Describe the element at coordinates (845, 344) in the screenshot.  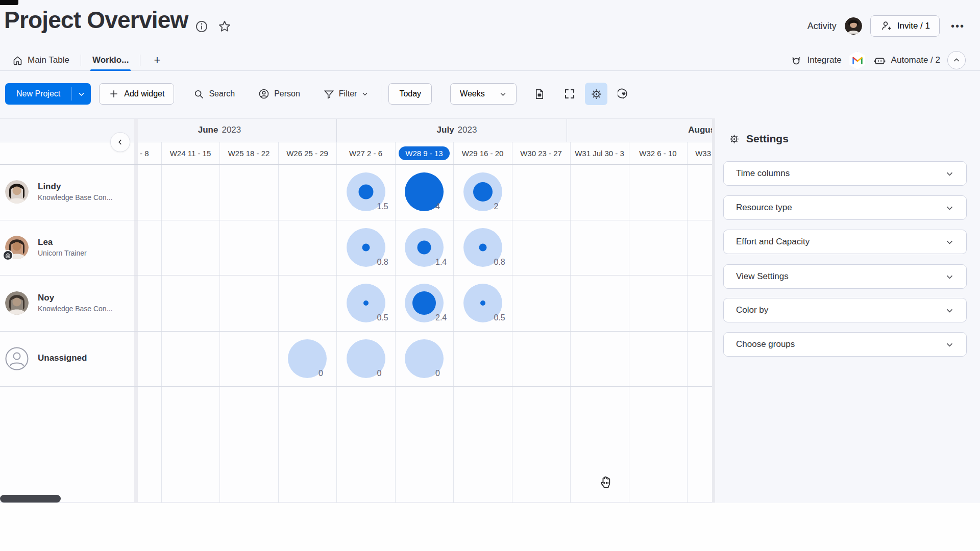
I see `setting-choose-groups: Choose groups` at that location.